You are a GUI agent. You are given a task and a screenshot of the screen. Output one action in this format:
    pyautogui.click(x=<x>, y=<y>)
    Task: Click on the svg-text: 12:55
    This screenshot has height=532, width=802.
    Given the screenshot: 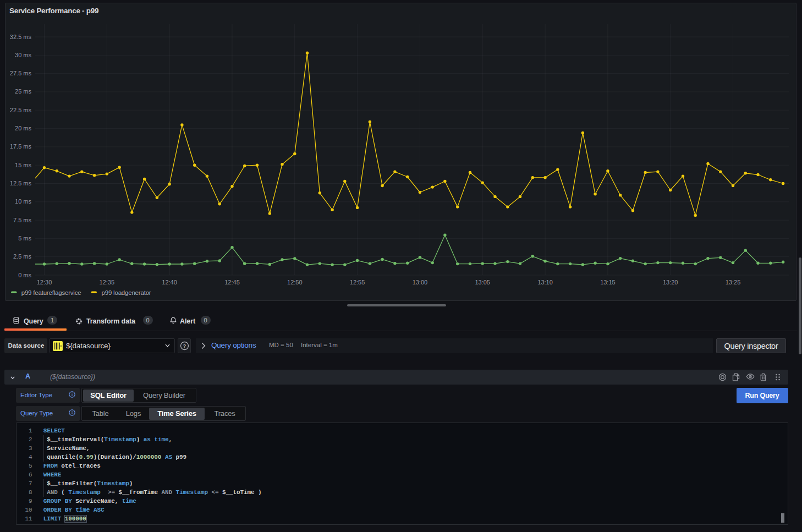 What is the action you would take?
    pyautogui.click(x=358, y=282)
    